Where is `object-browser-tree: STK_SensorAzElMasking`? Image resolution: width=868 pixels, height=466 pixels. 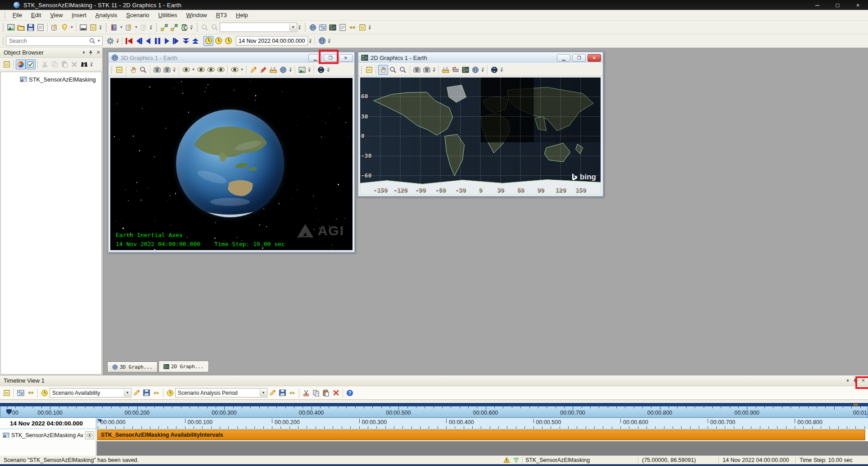
object-browser-tree: STK_SensorAzElMasking is located at coordinates (51, 223).